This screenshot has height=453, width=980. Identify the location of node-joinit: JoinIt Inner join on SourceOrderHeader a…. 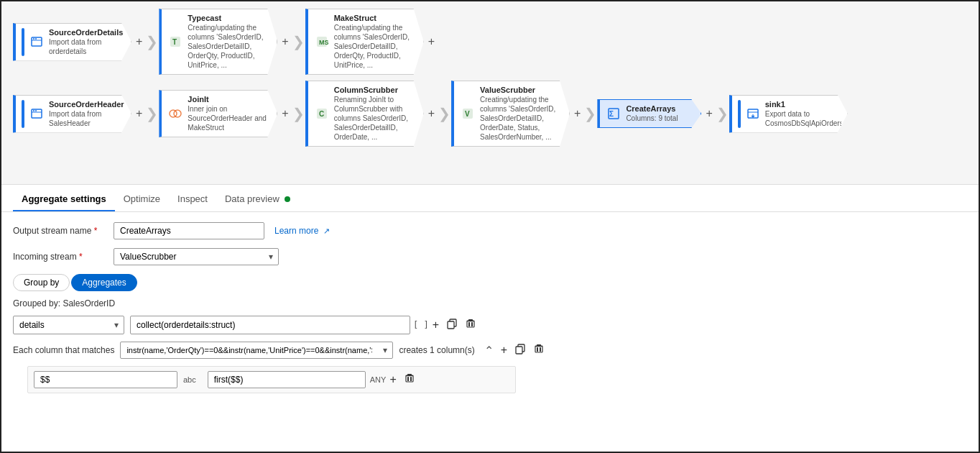
(218, 114).